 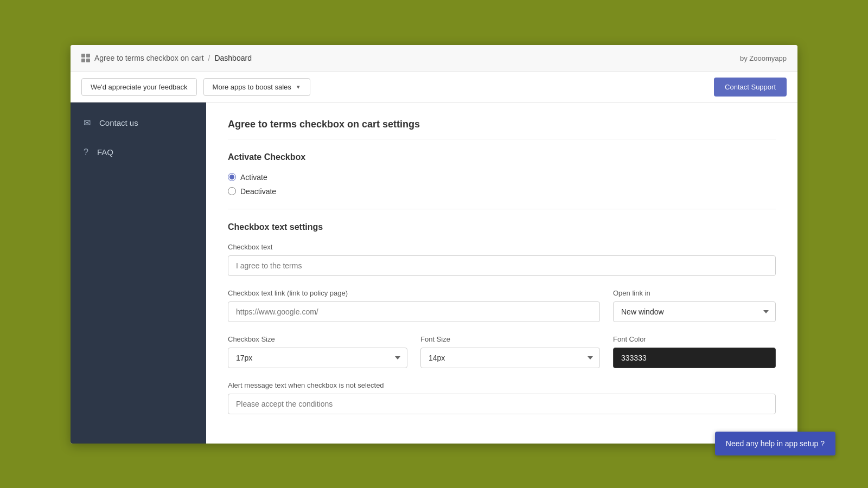 I want to click on checkbox-text-label: Checkbox text, so click(x=502, y=247).